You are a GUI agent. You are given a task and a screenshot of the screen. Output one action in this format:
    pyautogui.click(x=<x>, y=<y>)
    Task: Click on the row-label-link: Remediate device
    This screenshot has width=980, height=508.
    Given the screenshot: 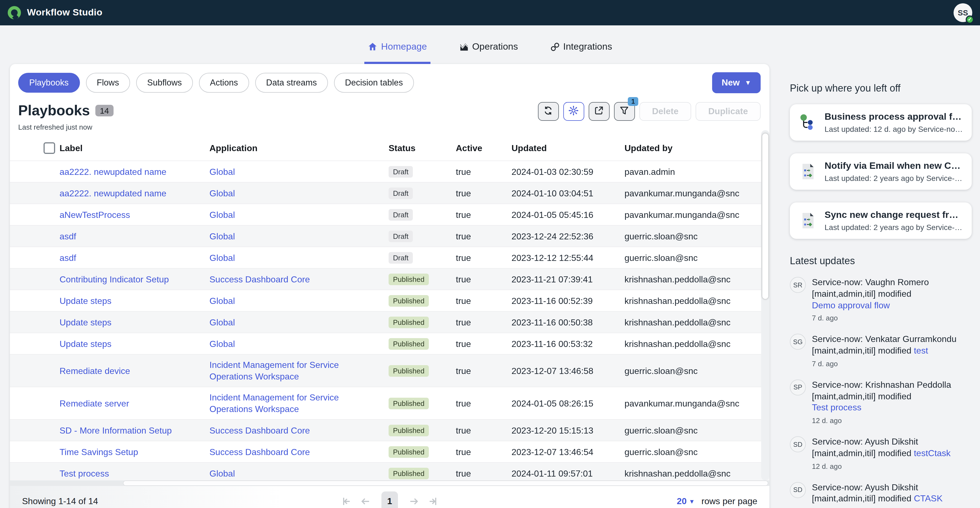 What is the action you would take?
    pyautogui.click(x=95, y=371)
    